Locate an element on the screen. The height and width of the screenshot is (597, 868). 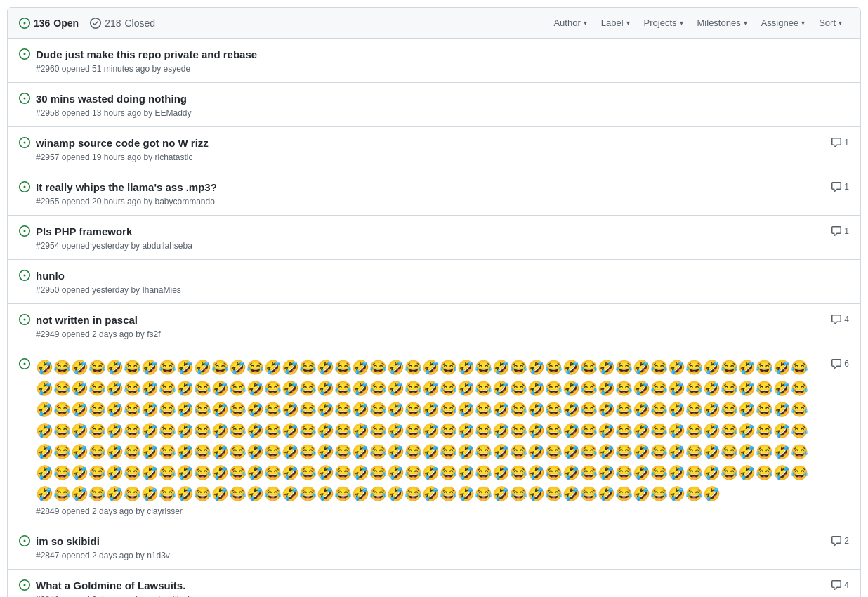
issue-content: not written in pascal #2949 opened 2 day… is located at coordinates (428, 326).